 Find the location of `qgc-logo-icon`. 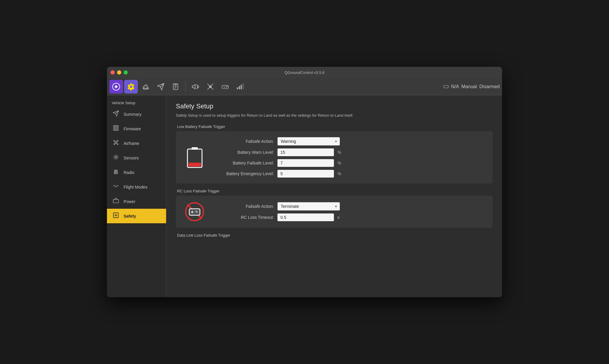

qgc-logo-icon is located at coordinates (116, 87).